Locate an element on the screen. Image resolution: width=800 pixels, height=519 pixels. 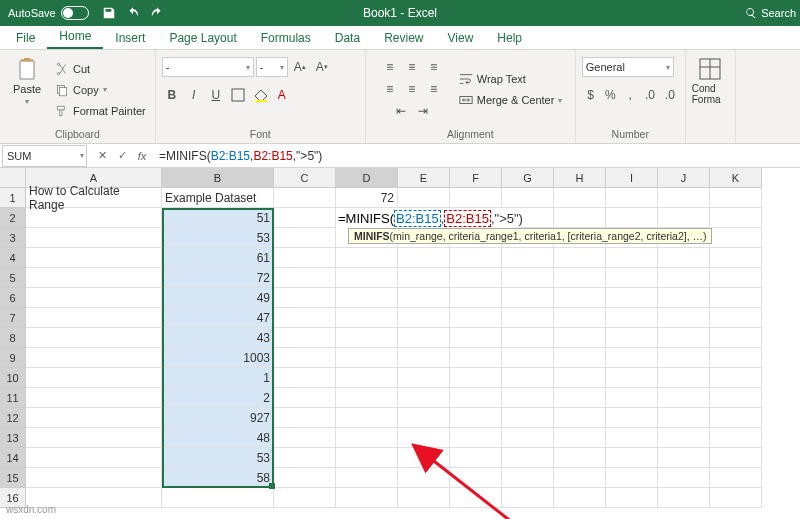
cell-E1 is located at coordinates (424, 198).